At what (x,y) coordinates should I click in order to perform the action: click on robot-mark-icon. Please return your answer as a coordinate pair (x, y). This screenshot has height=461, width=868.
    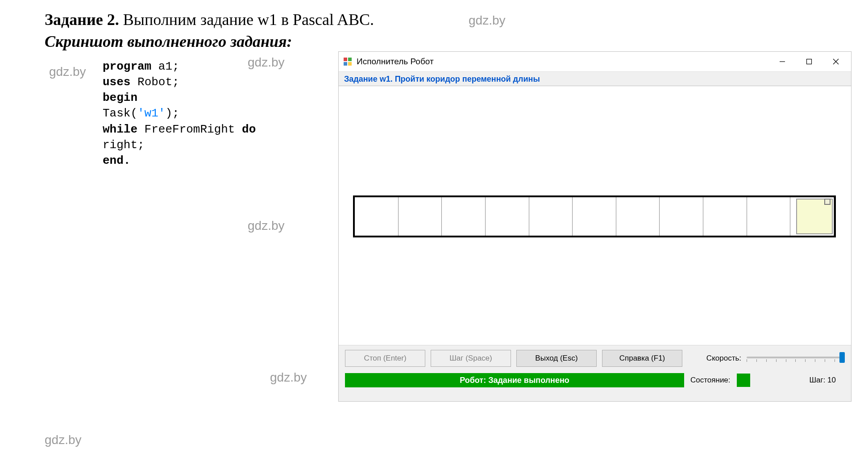
    Looking at the image, I should click on (827, 202).